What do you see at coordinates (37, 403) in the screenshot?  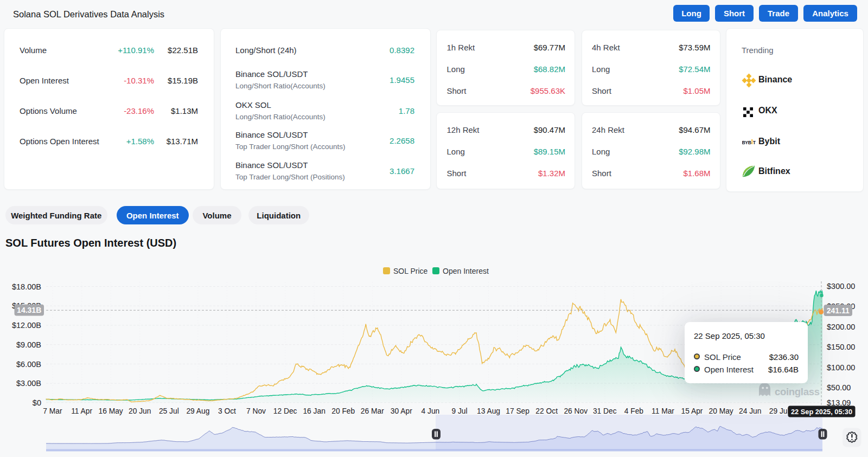 I see `svg-text: $0` at bounding box center [37, 403].